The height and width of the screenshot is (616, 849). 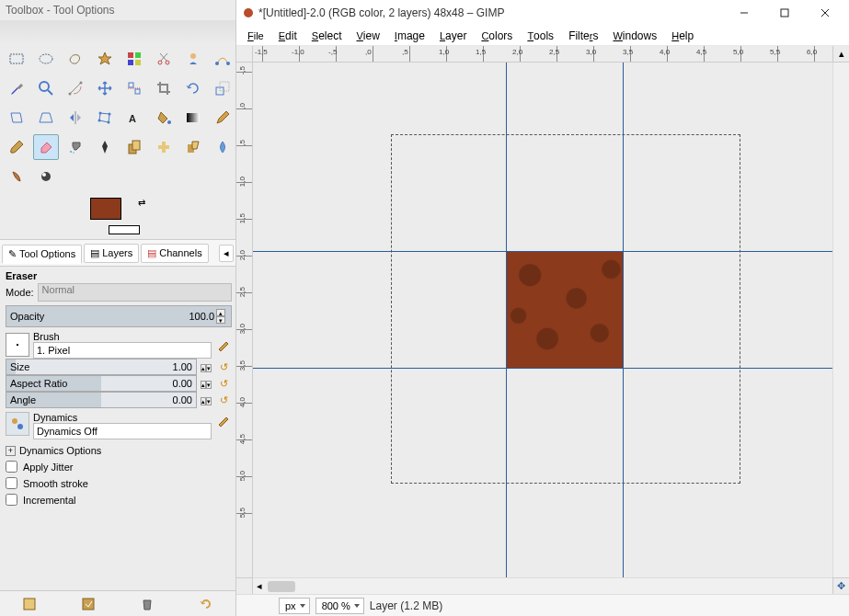 I want to click on menu-select: Select, so click(x=327, y=36).